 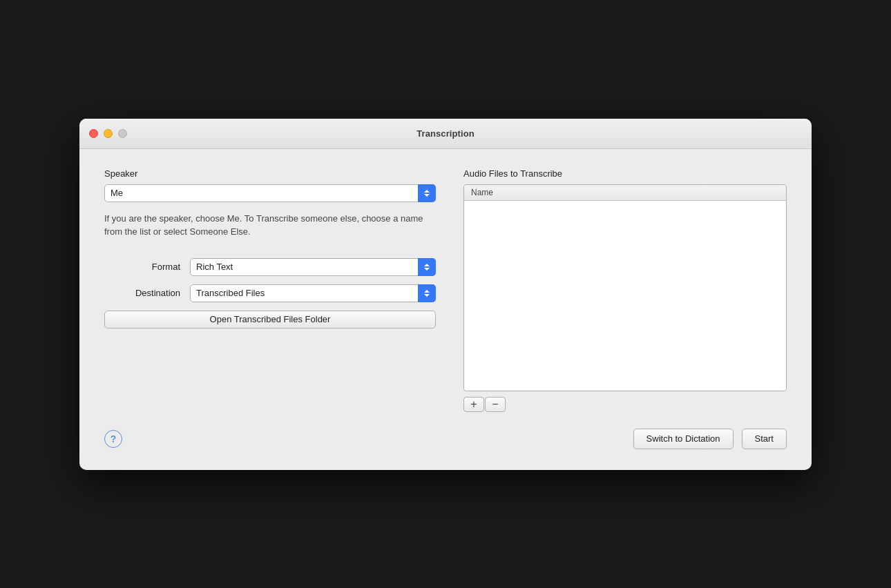 I want to click on footer-actions: Switch to Dictation Start, so click(x=710, y=439).